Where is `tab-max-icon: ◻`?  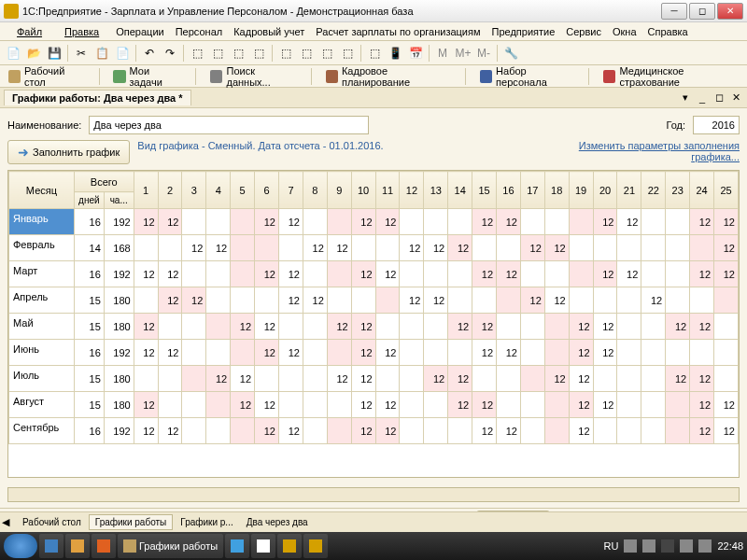 tab-max-icon: ◻ is located at coordinates (719, 98).